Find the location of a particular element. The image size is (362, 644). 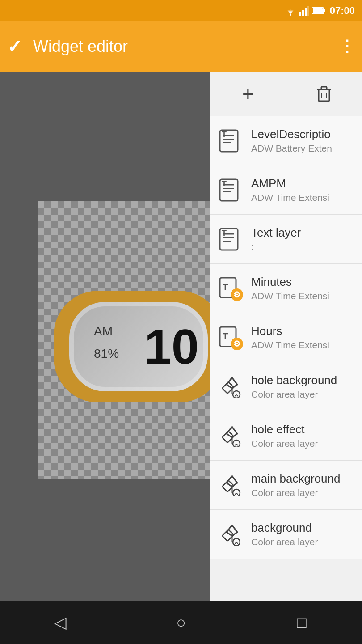

layer-text-block: Hours ADW Time Extensi is located at coordinates (303, 337).